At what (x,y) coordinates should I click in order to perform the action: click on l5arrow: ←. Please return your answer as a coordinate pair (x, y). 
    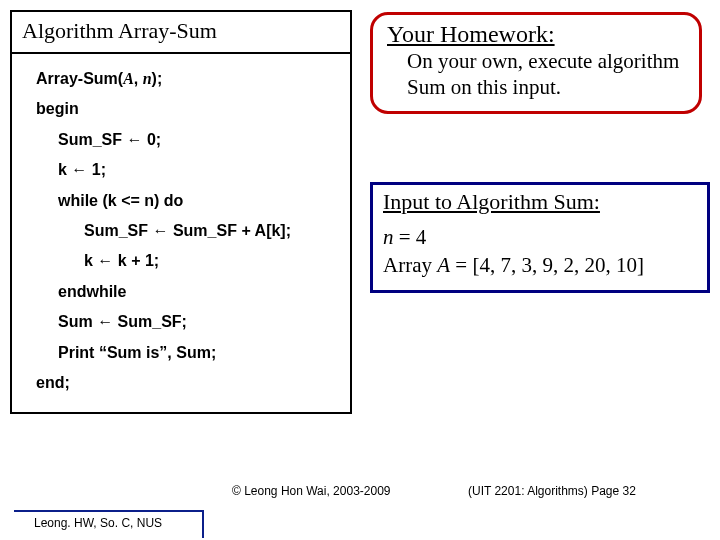
    Looking at the image, I should click on (105, 260).